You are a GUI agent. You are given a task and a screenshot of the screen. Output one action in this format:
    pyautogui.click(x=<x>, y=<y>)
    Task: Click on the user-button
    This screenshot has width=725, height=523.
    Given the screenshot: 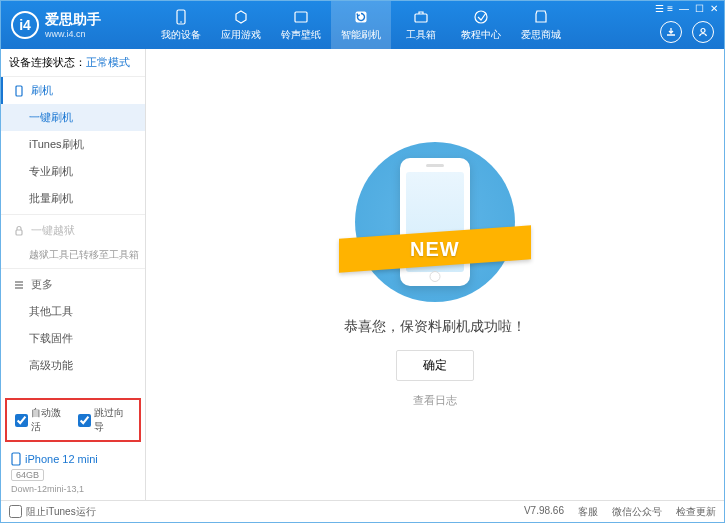 What is the action you would take?
    pyautogui.click(x=703, y=32)
    